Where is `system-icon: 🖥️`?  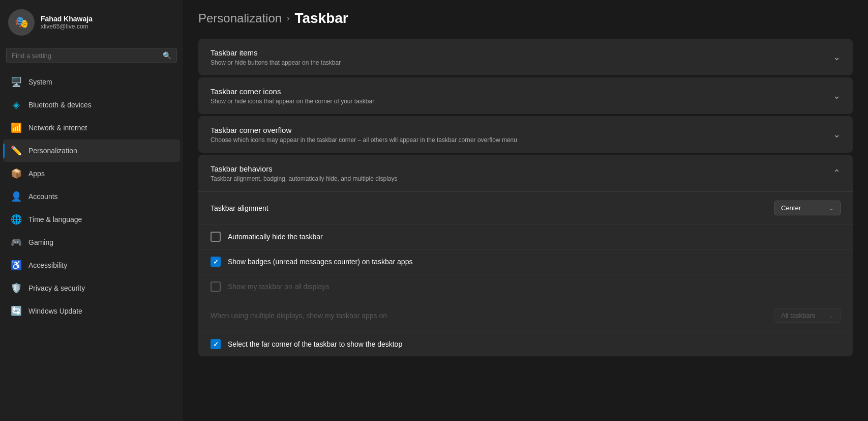
system-icon: 🖥️ is located at coordinates (16, 82).